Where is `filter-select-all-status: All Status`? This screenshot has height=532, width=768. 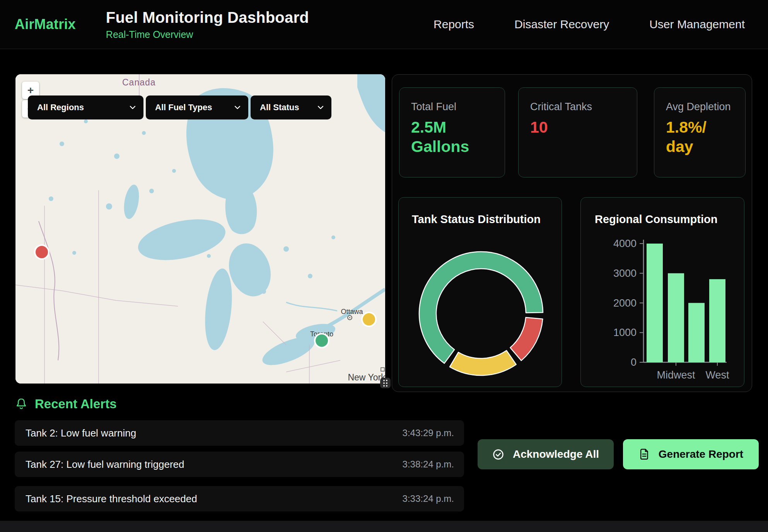
filter-select-all-status: All Status is located at coordinates (291, 107).